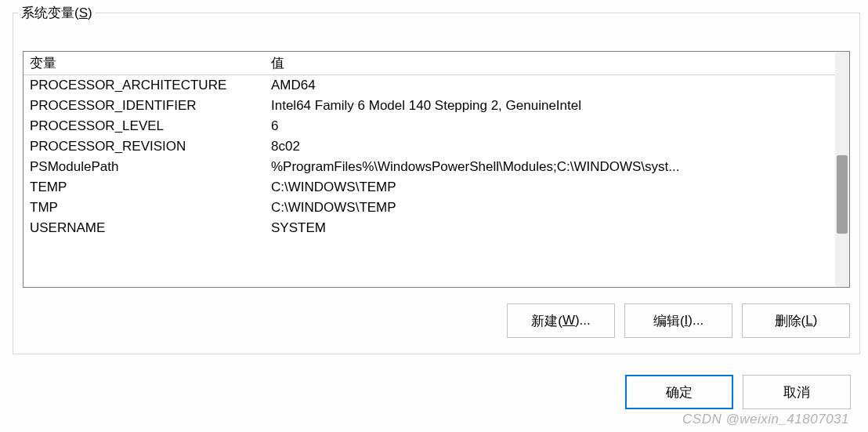 The width and height of the screenshot is (868, 432). I want to click on groupbox-label-hotkey: S, so click(83, 13).